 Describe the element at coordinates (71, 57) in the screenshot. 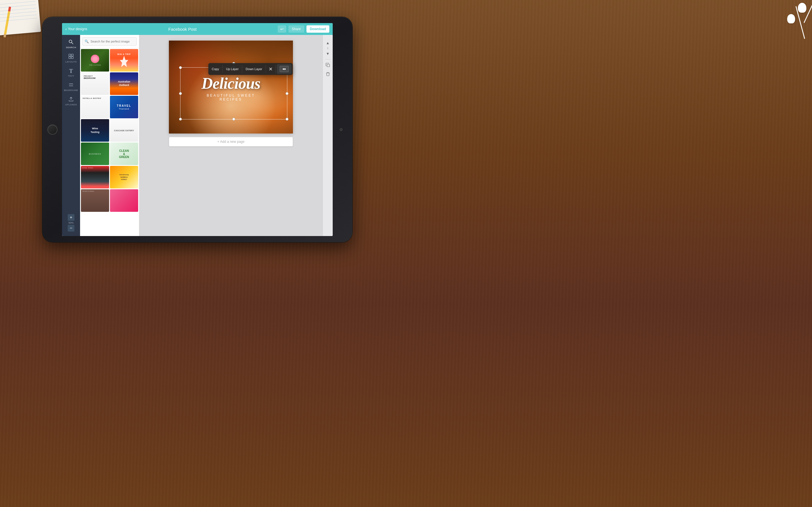

I see `layouts-icon` at that location.